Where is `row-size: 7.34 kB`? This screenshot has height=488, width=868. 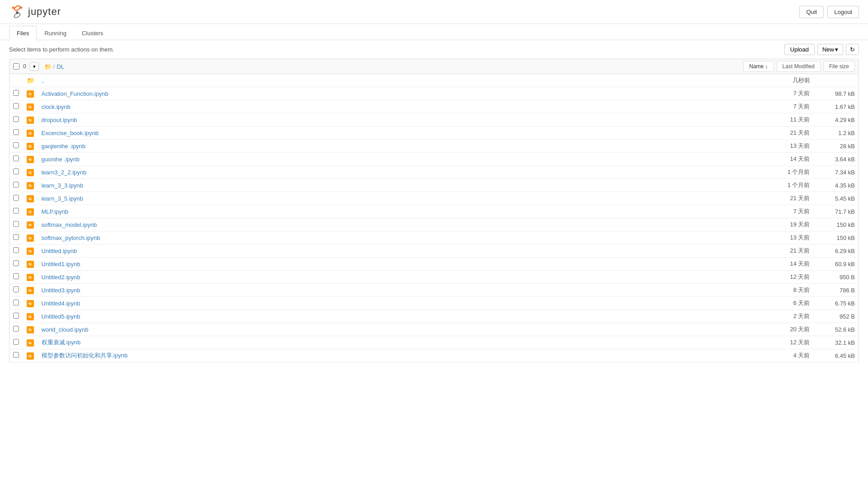 row-size: 7.34 kB is located at coordinates (836, 173).